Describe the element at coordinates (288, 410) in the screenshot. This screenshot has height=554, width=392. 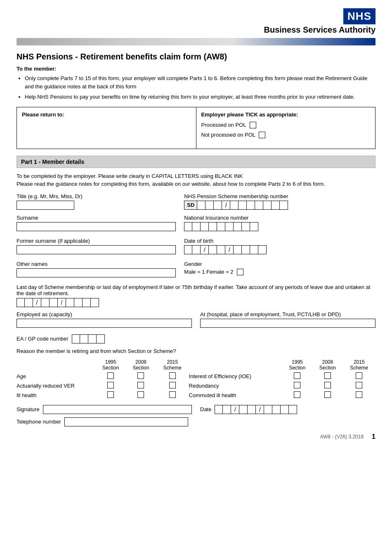
I see `date-col: Date / /` at that location.